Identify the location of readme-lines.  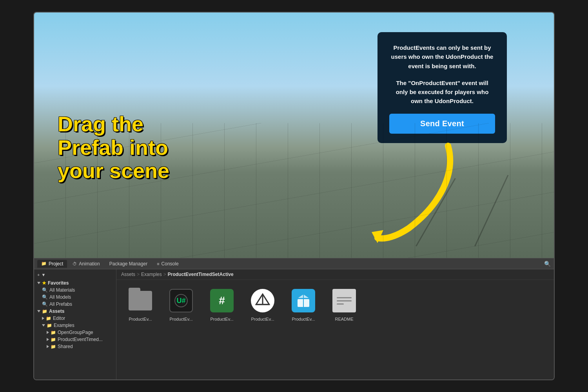
(344, 301).